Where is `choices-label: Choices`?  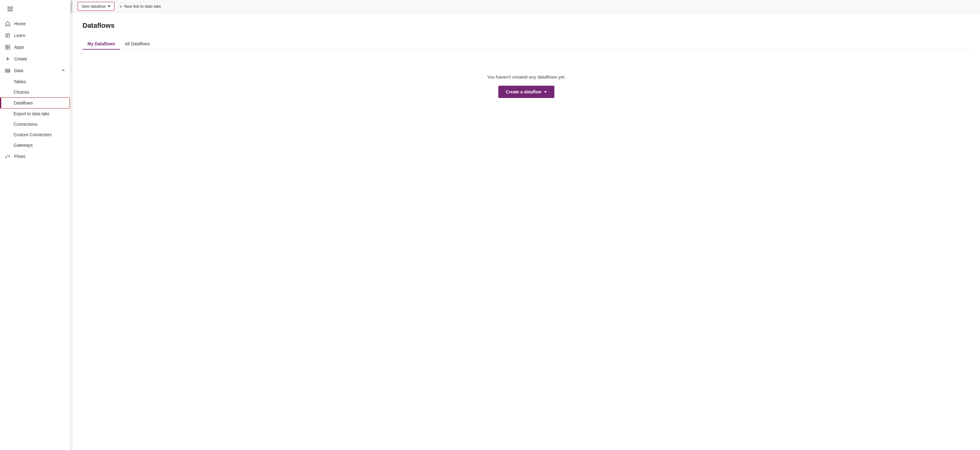
choices-label: Choices is located at coordinates (21, 92).